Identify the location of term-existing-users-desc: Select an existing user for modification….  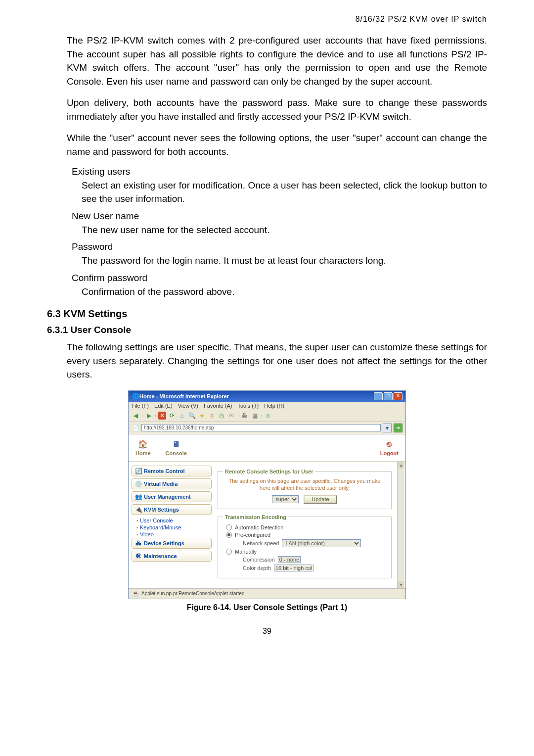
(284, 192).